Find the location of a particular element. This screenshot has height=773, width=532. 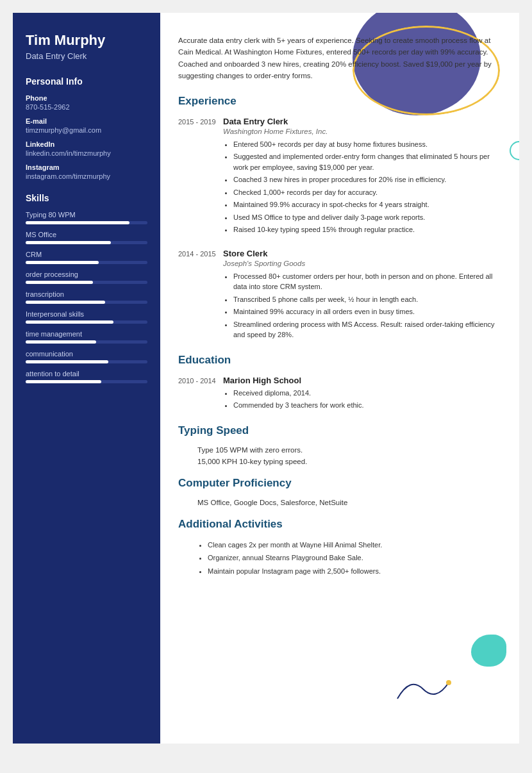

job-bullet: Suggested and implemented order-entry fo… is located at coordinates (367, 162).